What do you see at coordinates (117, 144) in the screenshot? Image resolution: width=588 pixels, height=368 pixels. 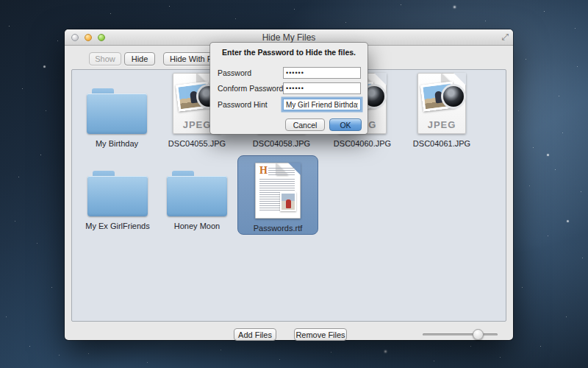 I see `file-label: My Birthday` at bounding box center [117, 144].